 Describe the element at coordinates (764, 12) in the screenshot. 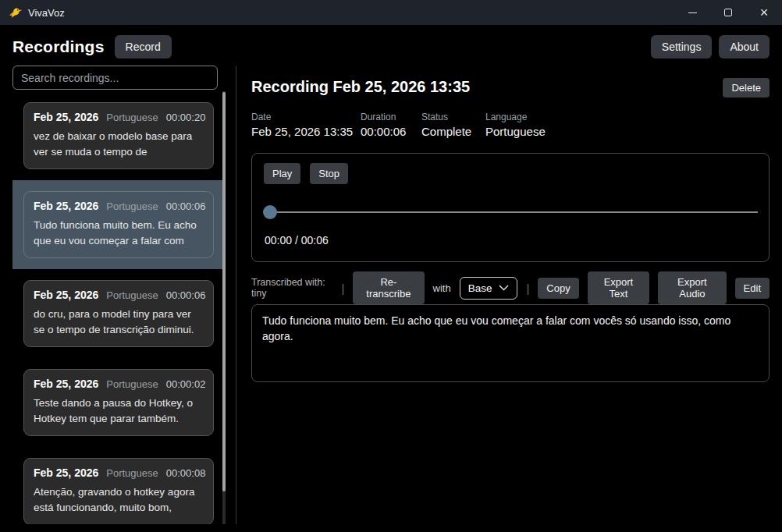

I see `close-button: ×` at that location.